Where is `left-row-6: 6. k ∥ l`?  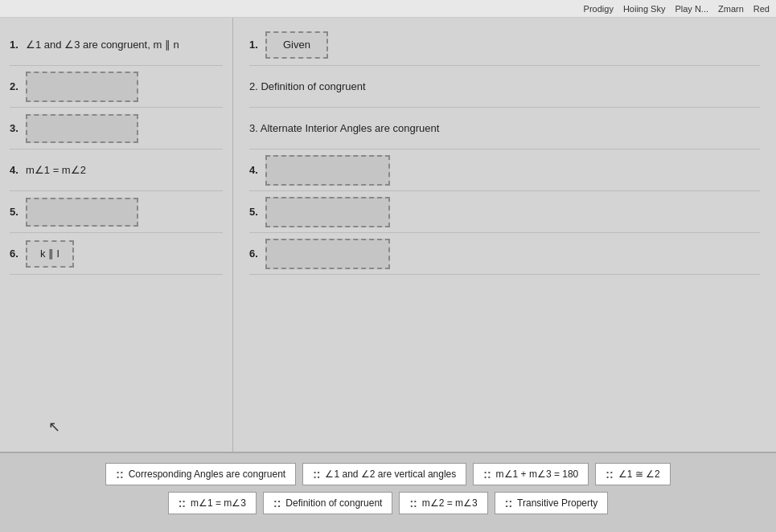 left-row-6: 6. k ∥ l is located at coordinates (116, 254).